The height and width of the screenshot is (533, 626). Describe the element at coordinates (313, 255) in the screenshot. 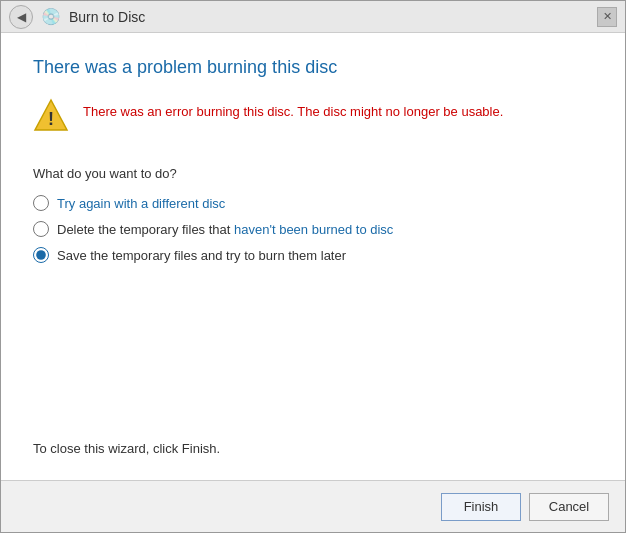

I see `option-3: Save the temporary files and try to burn…` at that location.